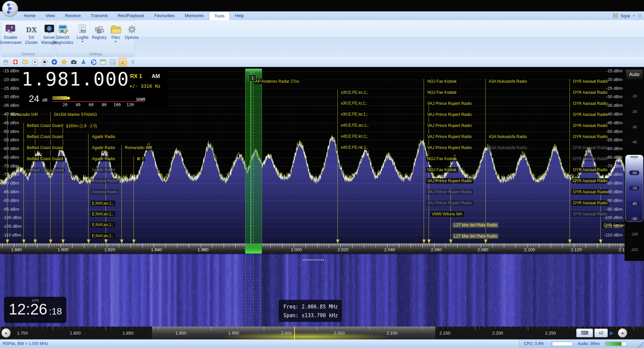 The width and height of the screenshot is (644, 348). What do you see at coordinates (24, 241) in the screenshot?
I see `station-marker-arrow-icon` at bounding box center [24, 241].